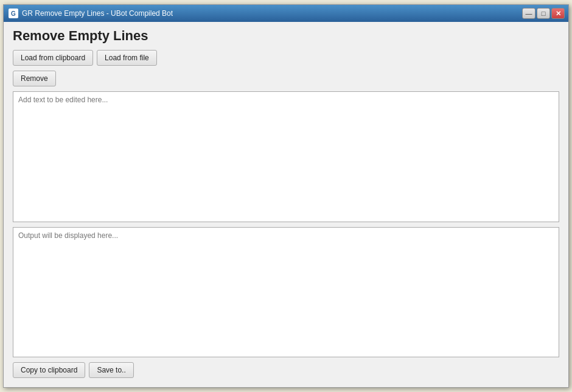 This screenshot has height=392, width=572. What do you see at coordinates (286, 13) in the screenshot?
I see `title-bar: G GR Remove Empty Lines - UBot Compiled …` at bounding box center [286, 13].